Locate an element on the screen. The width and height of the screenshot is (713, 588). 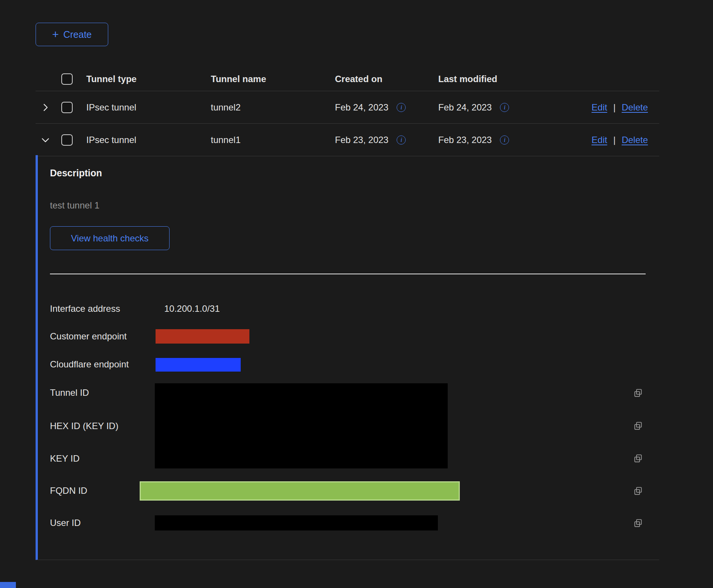
header-tunnel-name: Tunnel name is located at coordinates (273, 79).